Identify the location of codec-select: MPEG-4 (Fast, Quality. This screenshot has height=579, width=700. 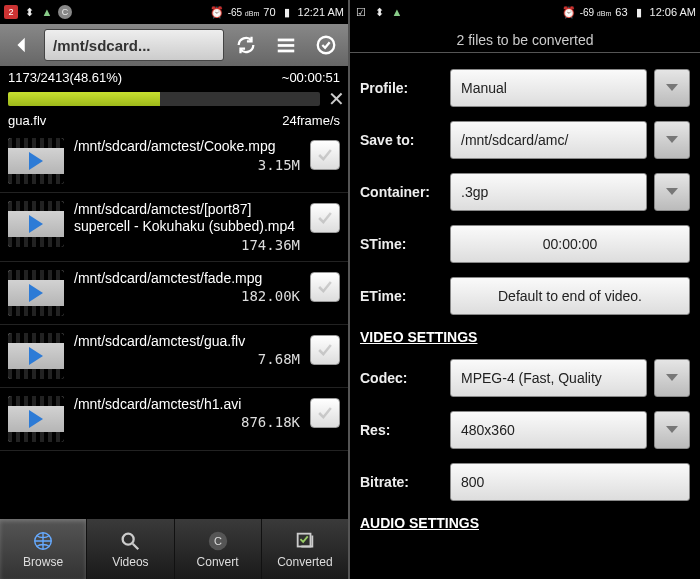
(548, 378).